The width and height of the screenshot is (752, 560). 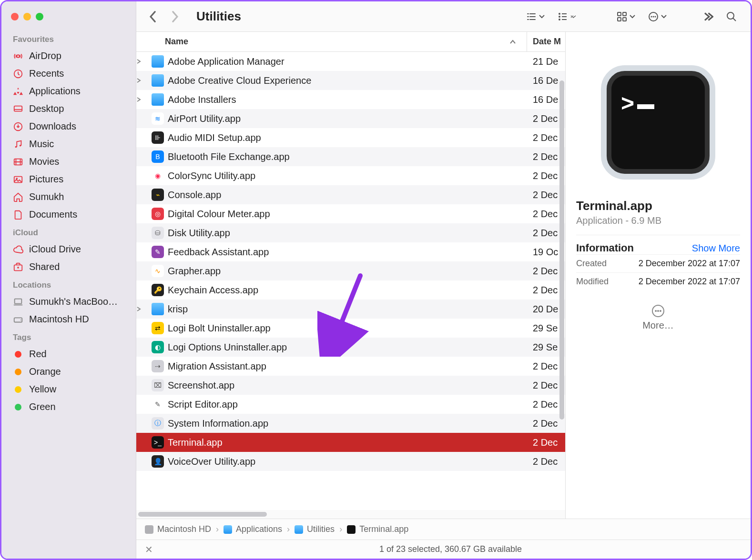 I want to click on file-row: ⇄Logi Bolt Uninstaller.app29 Se, so click(x=351, y=328).